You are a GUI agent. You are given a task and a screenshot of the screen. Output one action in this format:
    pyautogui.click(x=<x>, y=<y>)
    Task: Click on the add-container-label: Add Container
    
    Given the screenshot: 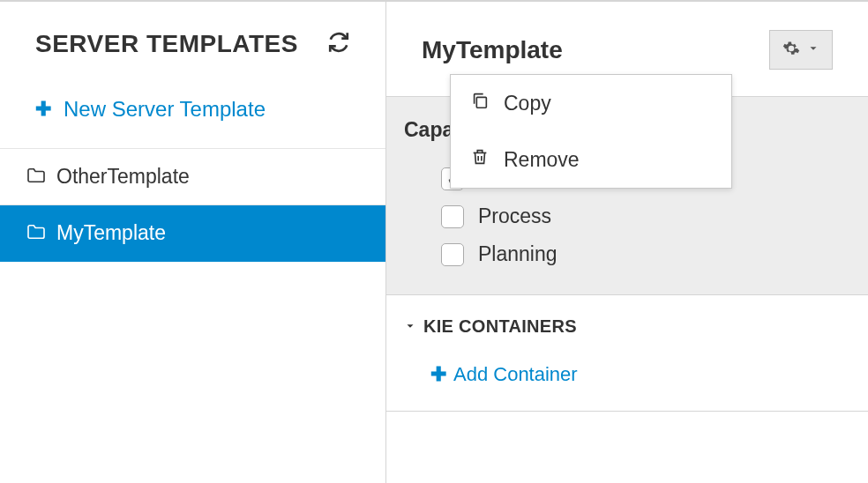 What is the action you would take?
    pyautogui.click(x=515, y=375)
    